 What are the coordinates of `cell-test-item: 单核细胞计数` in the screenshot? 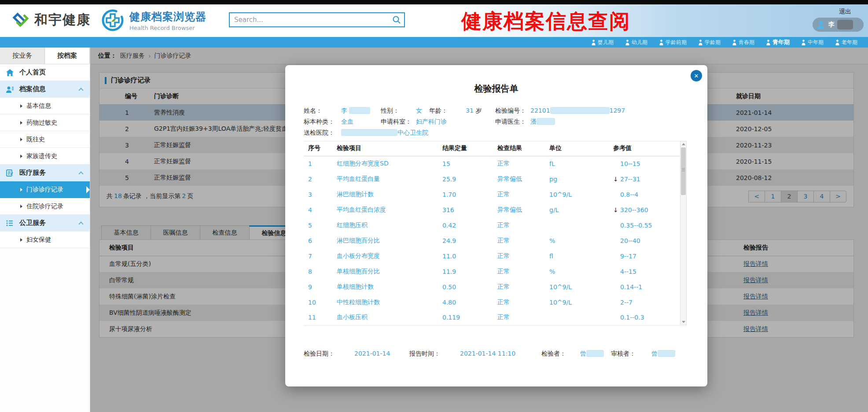 It's located at (390, 287).